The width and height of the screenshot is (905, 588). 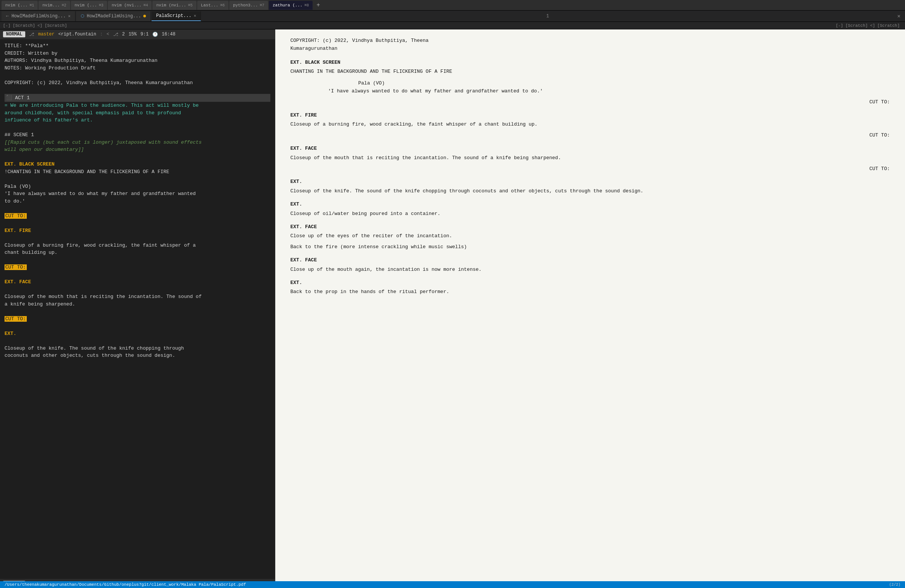 I want to click on tab-nvim-3: nvim (... ⌘3, so click(x=89, y=5).